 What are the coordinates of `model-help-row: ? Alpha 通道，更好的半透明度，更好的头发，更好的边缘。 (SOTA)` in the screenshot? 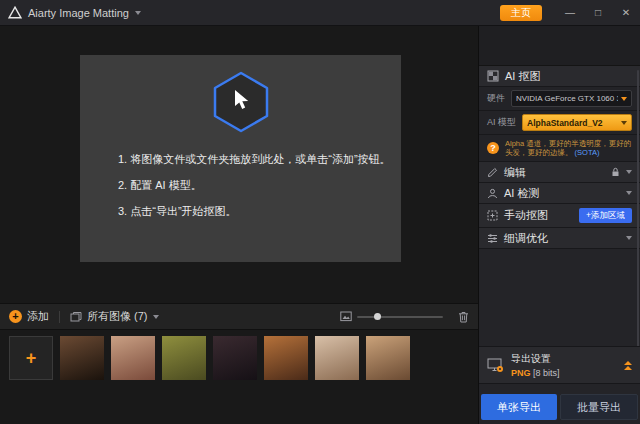 It's located at (560, 148).